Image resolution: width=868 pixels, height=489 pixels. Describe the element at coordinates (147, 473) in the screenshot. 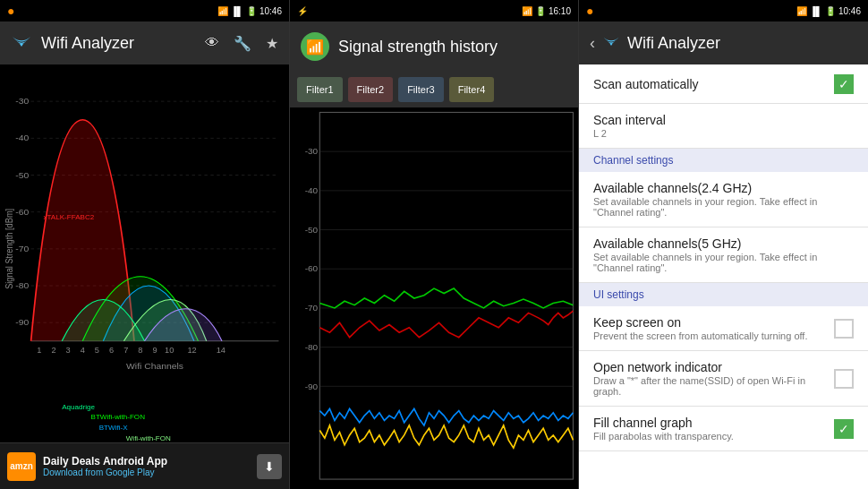

I see `ad-subtitle: Download from Google Play` at that location.